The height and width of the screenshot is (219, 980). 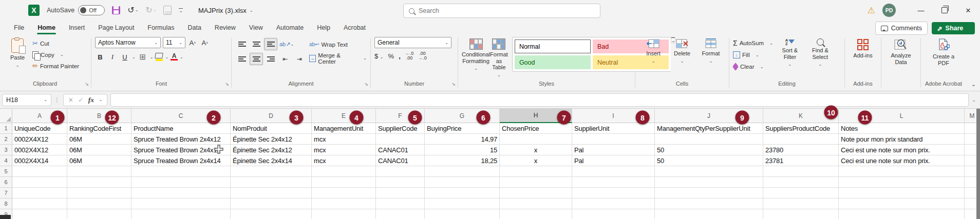 What do you see at coordinates (974, 100) in the screenshot?
I see `formula-bar-expand-icon: ⌄` at bounding box center [974, 100].